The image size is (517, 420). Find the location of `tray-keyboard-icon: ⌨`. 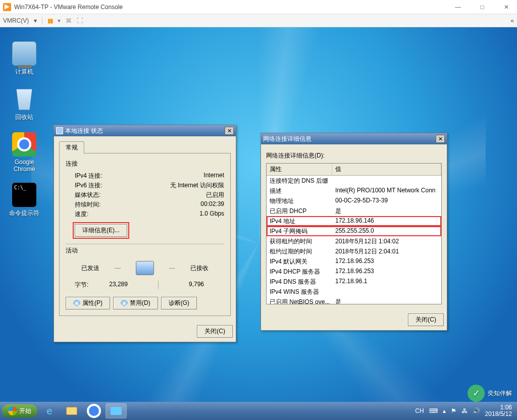

tray-keyboard-icon: ⌨ is located at coordinates (433, 411).